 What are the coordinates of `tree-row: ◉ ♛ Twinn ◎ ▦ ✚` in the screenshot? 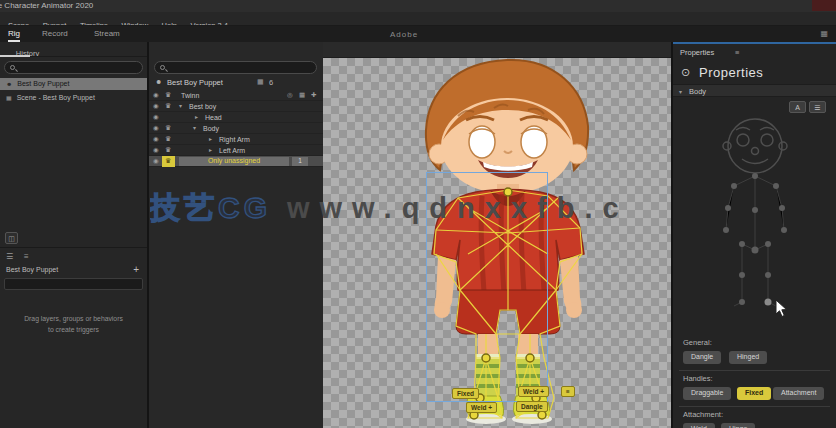 It's located at (236, 96).